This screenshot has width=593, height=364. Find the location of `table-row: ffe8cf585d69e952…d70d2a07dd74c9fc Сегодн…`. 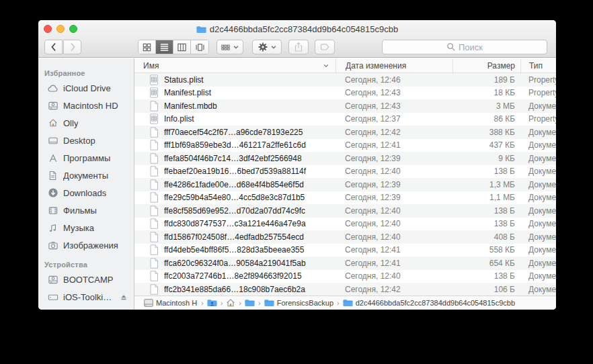

table-row: ffe8cf585d69e952…d70d2a07dd74c9fc Сегодн… is located at coordinates (346, 211).